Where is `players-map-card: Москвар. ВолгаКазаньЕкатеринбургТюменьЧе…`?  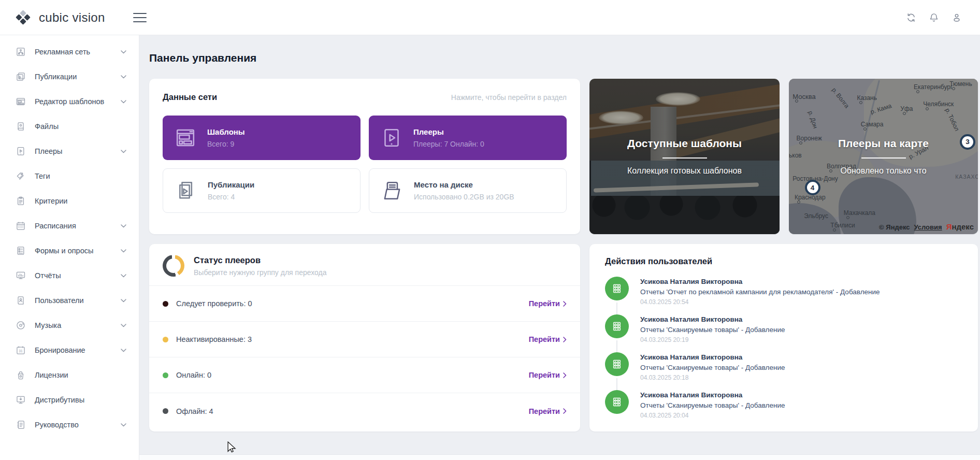
players-map-card: Москвар. ВолгаКазаньЕкатеринбургТюменьЧе… is located at coordinates (884, 156).